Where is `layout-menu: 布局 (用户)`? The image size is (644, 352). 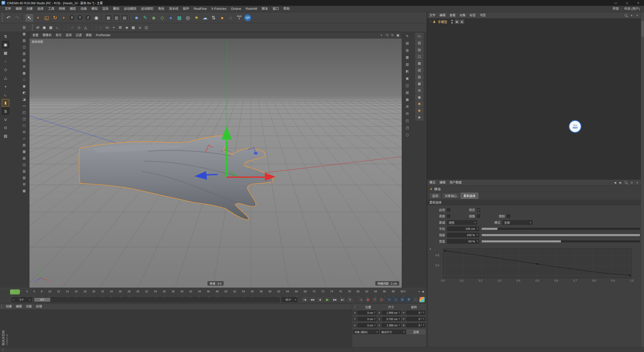 layout-menu: 布局 (用户) is located at coordinates (632, 9).